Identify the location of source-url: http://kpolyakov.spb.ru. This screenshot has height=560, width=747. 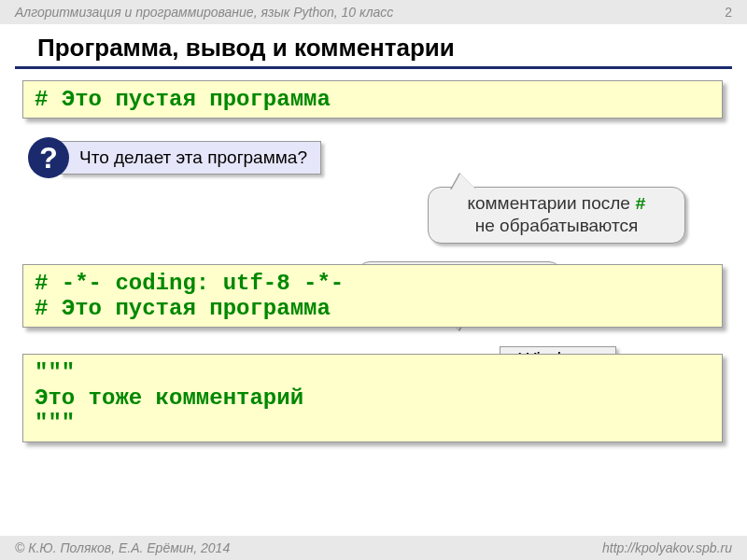
(667, 548).